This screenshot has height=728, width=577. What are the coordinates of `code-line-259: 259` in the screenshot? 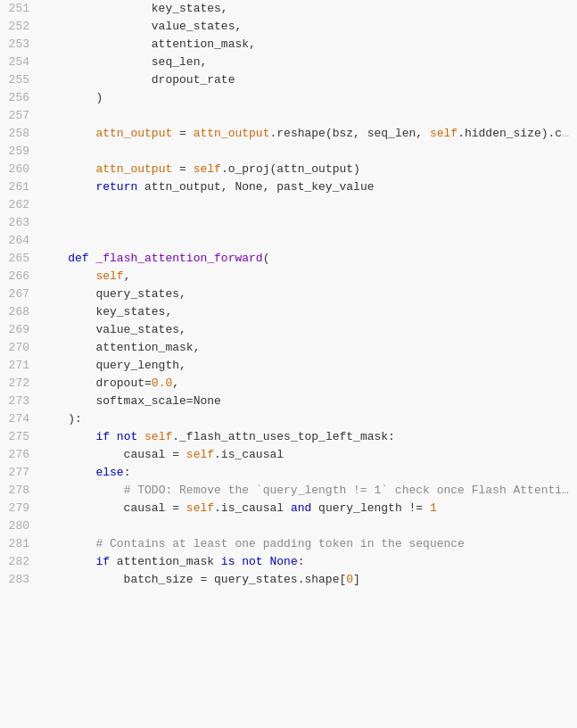 It's located at (289, 152).